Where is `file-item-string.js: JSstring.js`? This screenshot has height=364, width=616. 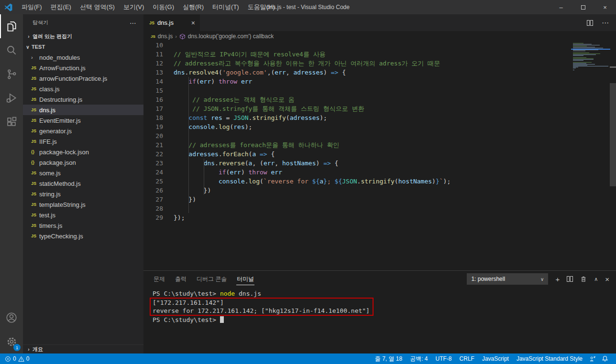 file-item-string.js: JSstring.js is located at coordinates (83, 194).